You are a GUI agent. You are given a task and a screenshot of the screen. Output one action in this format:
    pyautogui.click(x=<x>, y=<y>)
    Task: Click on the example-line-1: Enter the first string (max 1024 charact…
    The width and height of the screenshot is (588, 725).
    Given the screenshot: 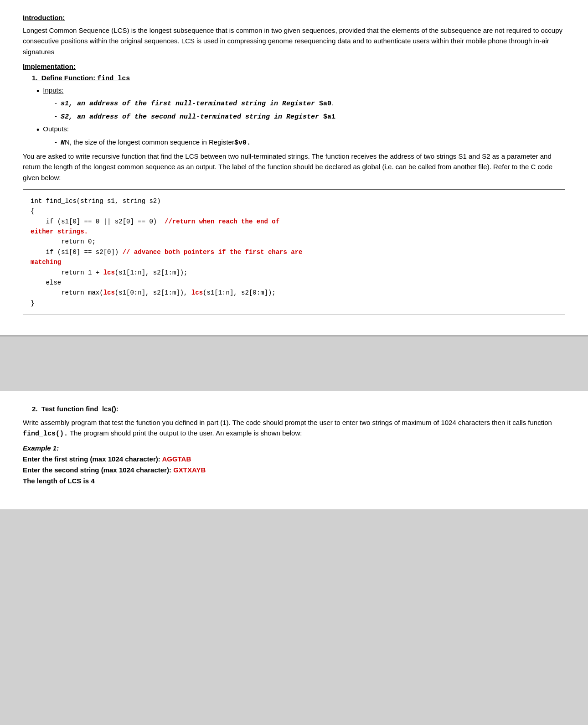 What is the action you would take?
    pyautogui.click(x=294, y=459)
    